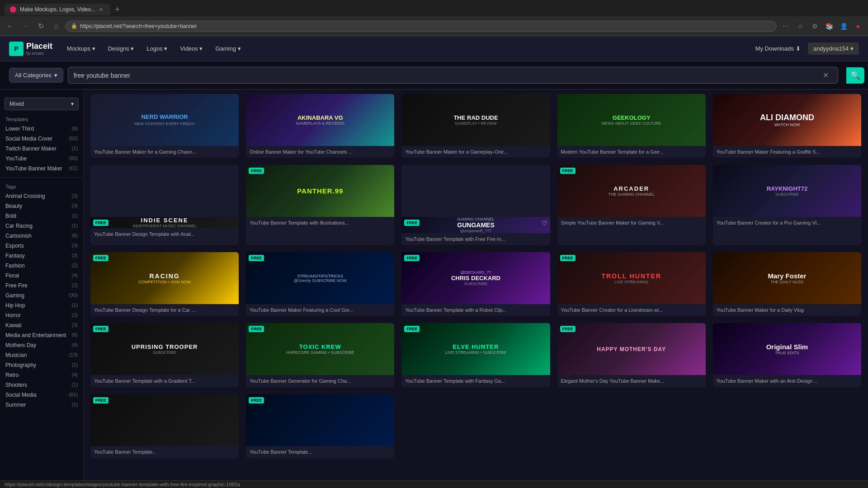 The height and width of the screenshot is (488, 868). Describe the element at coordinates (476, 349) in the screenshot. I see `card-18-image: FREE ELVE HUNTER LIVE STREAMING • SUBSCR…` at that location.